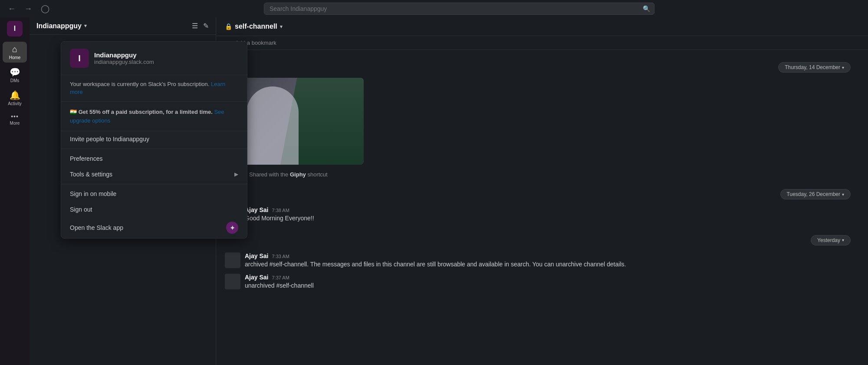  Describe the element at coordinates (15, 123) in the screenshot. I see `more-label: More` at that location.